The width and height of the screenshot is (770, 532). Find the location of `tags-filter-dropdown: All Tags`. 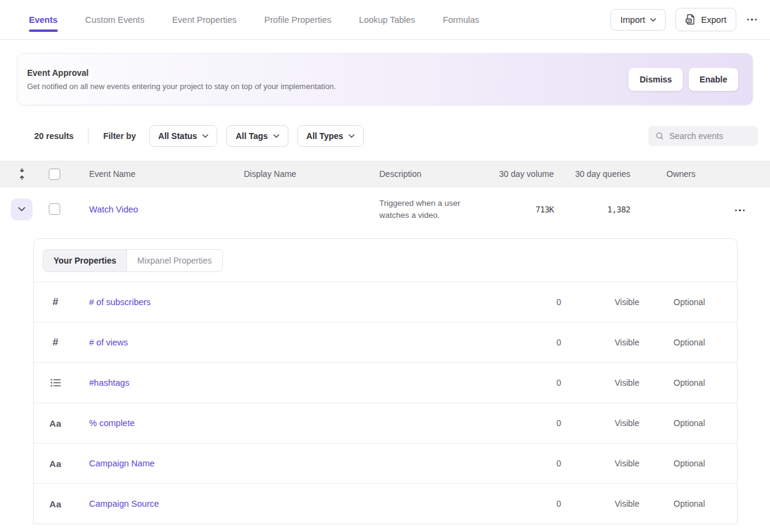

tags-filter-dropdown: All Tags is located at coordinates (257, 136).